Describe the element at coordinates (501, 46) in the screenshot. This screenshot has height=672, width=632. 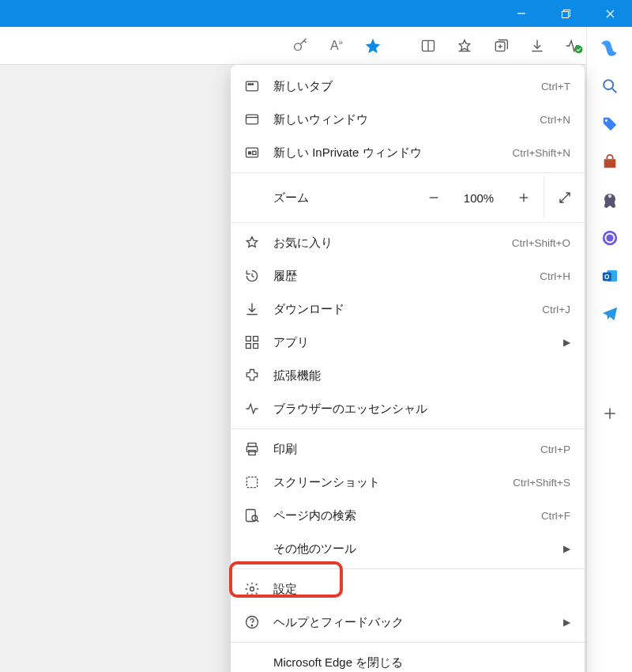
I see `collections-icon` at that location.